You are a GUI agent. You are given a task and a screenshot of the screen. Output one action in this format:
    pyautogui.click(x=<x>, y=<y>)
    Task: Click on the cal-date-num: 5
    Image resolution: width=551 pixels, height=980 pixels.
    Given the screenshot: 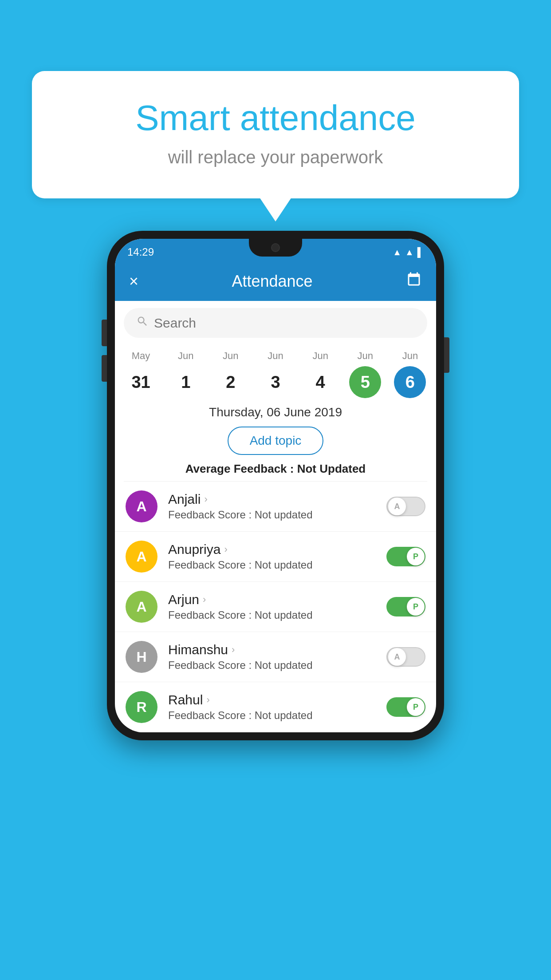 What is the action you would take?
    pyautogui.click(x=365, y=382)
    